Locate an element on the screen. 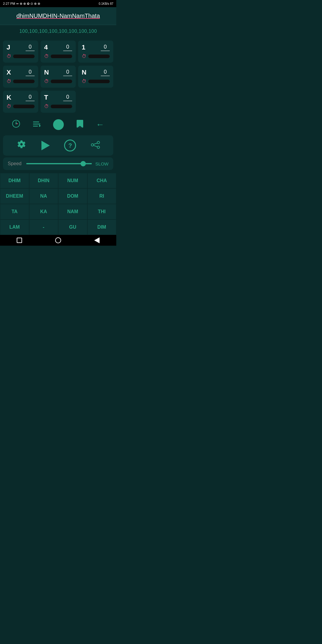 The height and width of the screenshot is (644, 322). help-button: ? is located at coordinates (70, 145).